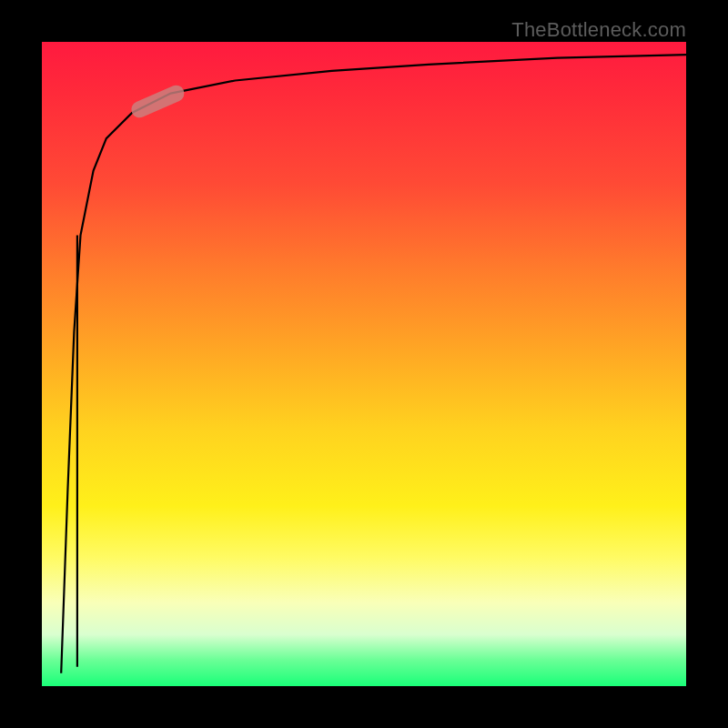 The image size is (728, 728). Describe the element at coordinates (599, 30) in the screenshot. I see `watermark-text: TheBottleneck.com` at that location.